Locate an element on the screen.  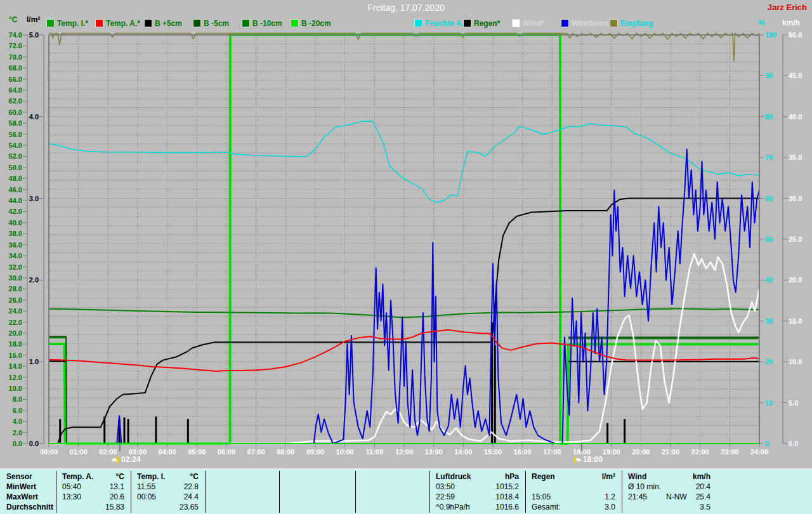
humidity-axis-label: 50 is located at coordinates (769, 239).